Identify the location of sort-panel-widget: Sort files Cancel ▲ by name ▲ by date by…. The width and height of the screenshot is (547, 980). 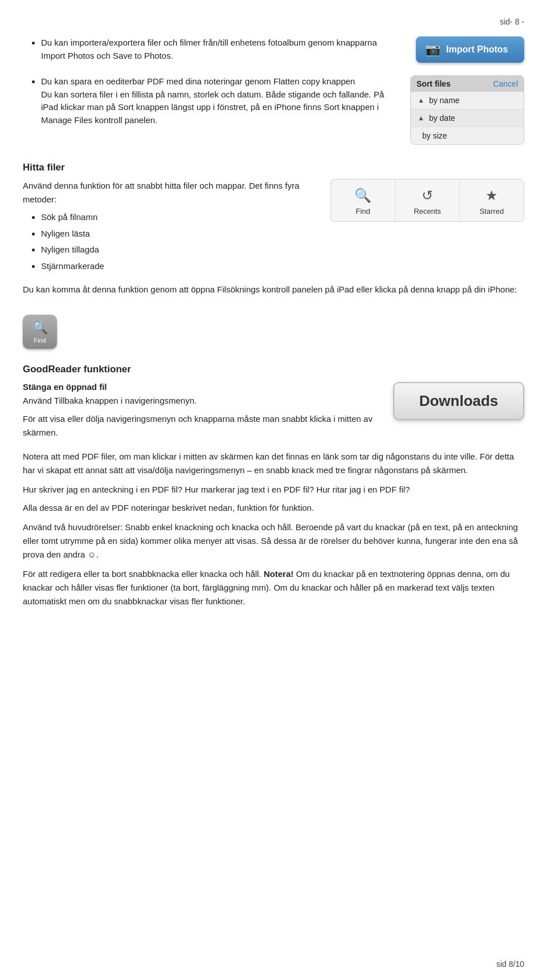
(467, 110).